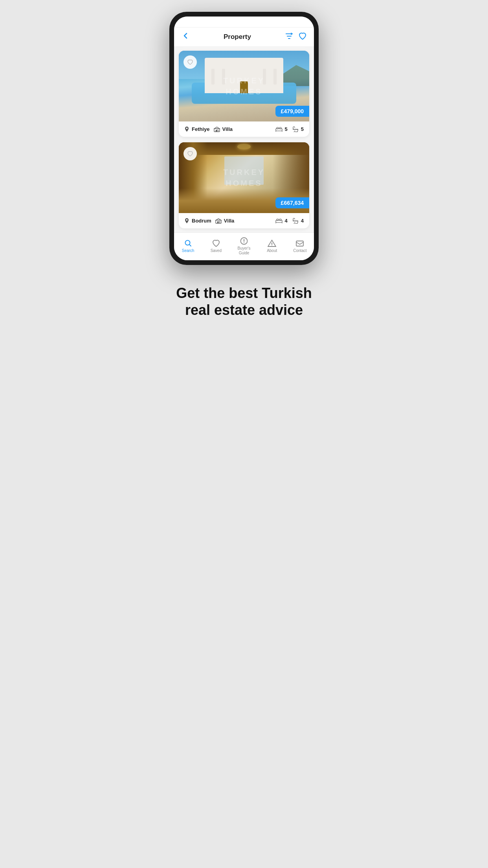 The width and height of the screenshot is (488, 868). Describe the element at coordinates (244, 167) in the screenshot. I see `page-wrapper: Property` at that location.